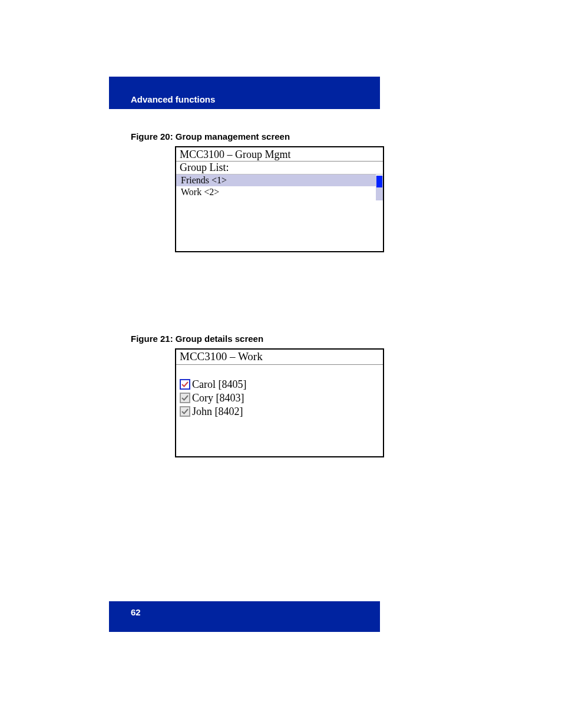 This screenshot has width=562, height=728. I want to click on section-title: Advanced functions, so click(173, 99).